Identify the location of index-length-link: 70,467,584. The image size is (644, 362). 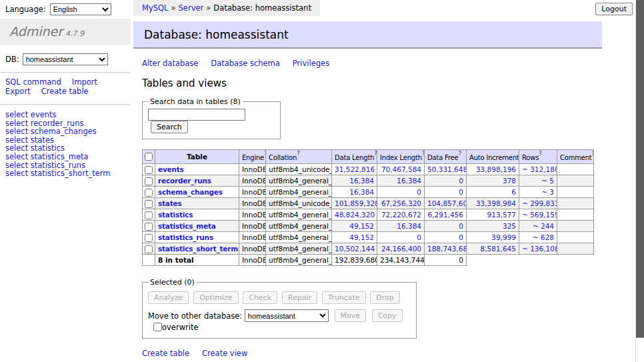
(401, 169).